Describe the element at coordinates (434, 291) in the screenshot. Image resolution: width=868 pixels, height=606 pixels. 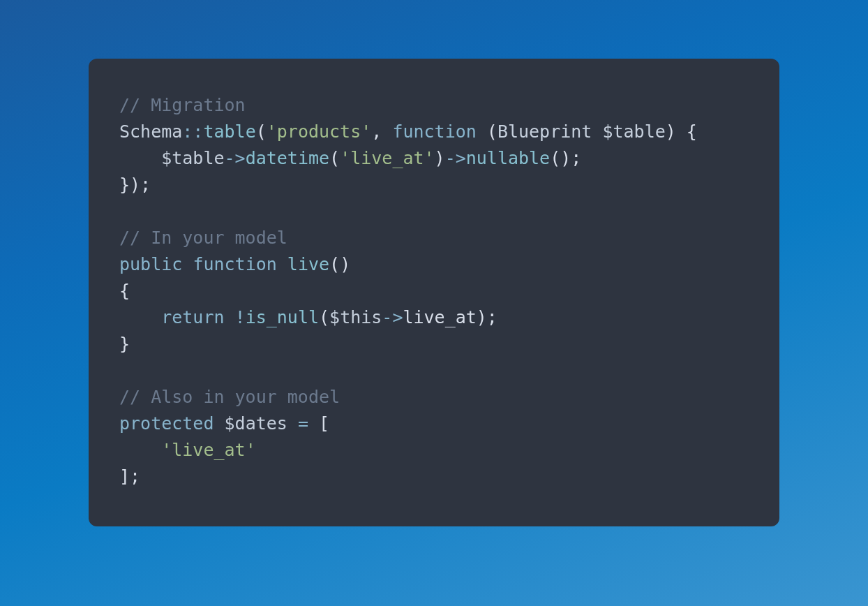
I see `code-line: {` at that location.